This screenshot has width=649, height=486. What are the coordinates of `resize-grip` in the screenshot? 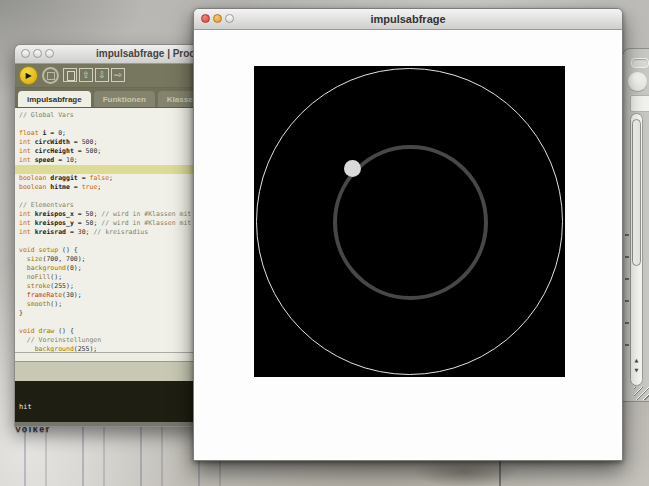 It's located at (642, 394).